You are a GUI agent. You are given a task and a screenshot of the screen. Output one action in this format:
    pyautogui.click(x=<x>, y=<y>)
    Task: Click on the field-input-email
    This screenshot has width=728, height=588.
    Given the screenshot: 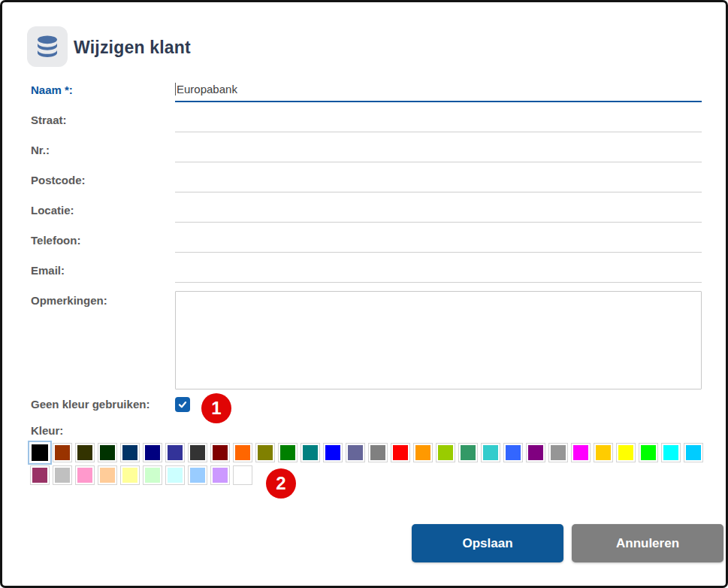 What is the action you would take?
    pyautogui.click(x=439, y=271)
    